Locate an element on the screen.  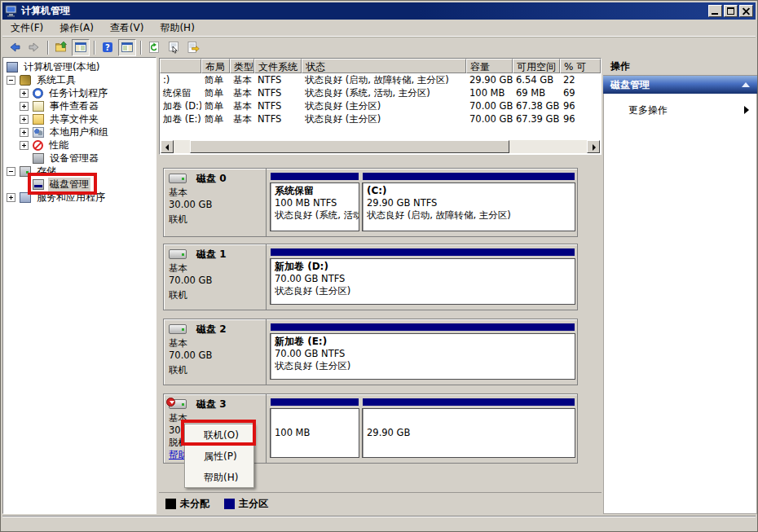
more-actions-item: 更多操作 is located at coordinates (648, 111).